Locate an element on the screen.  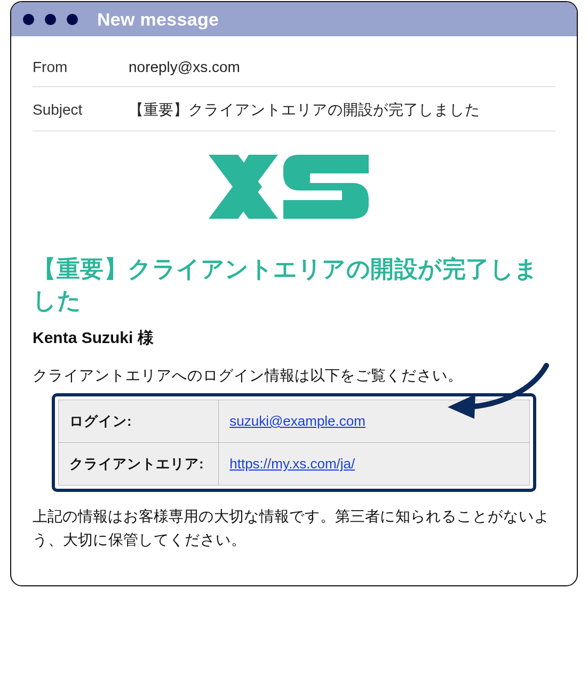
xs-logo-icon is located at coordinates (294, 195).